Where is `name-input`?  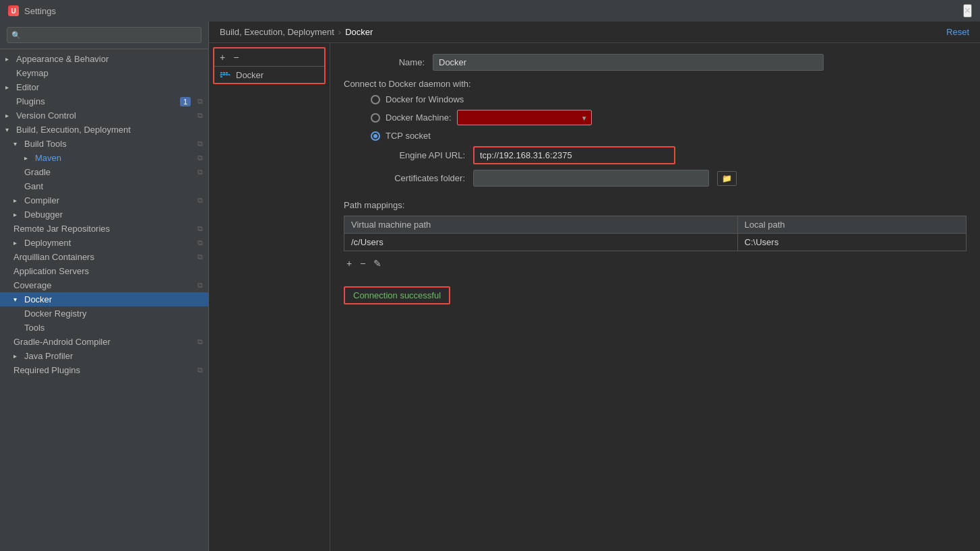 name-input is located at coordinates (628, 62).